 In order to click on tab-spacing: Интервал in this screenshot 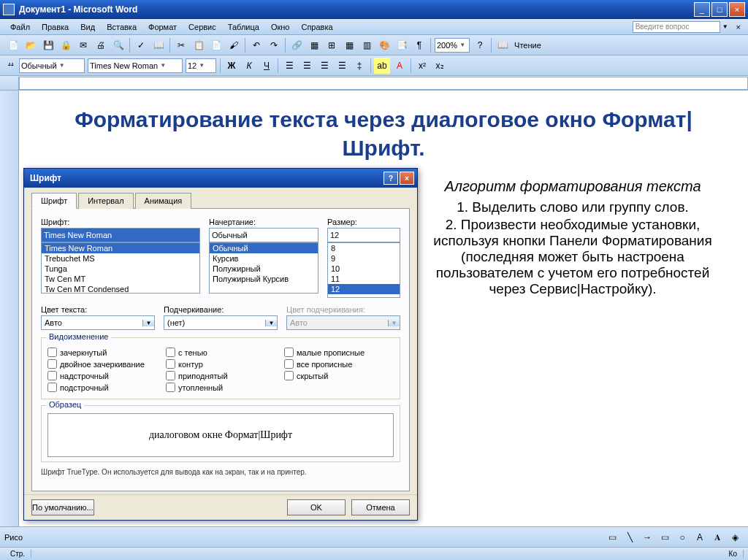, I will do `click(105, 201)`.